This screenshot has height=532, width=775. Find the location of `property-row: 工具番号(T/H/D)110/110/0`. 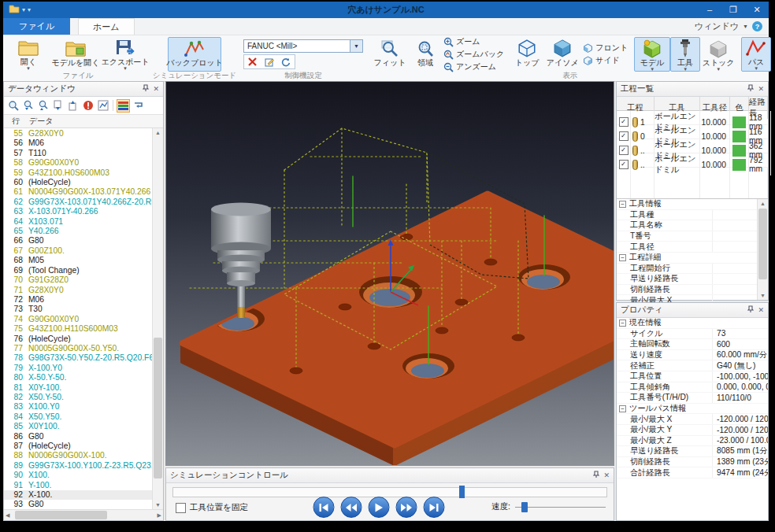

property-row: 工具番号(T/H/D)110/110/0 is located at coordinates (692, 398).